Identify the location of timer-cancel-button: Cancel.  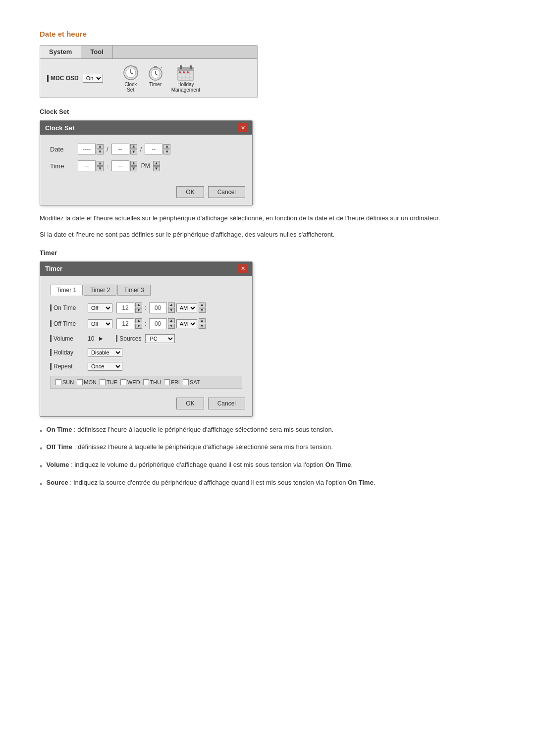
(227, 403).